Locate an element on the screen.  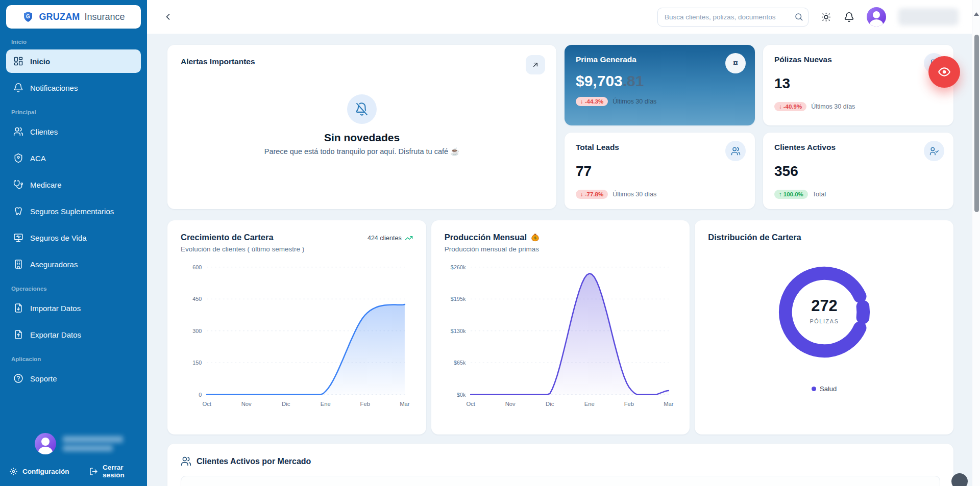
sidebar-item-aseguradoras: Aseguradoras is located at coordinates (74, 264).